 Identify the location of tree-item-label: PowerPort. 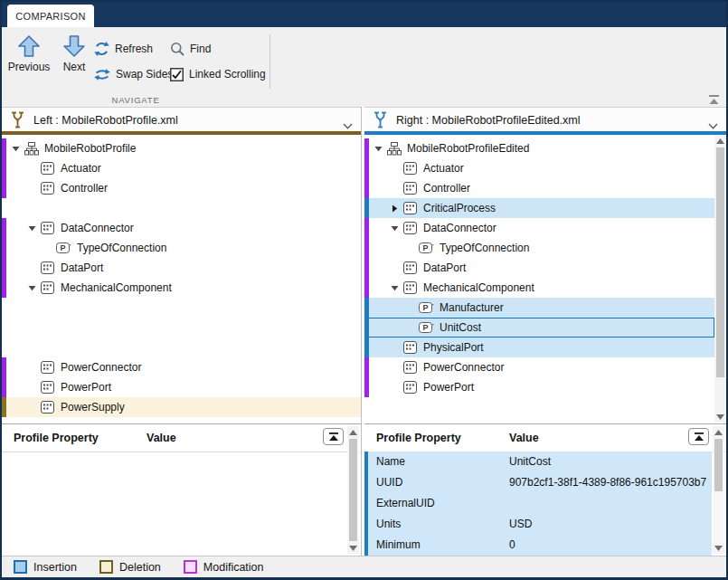
(86, 387).